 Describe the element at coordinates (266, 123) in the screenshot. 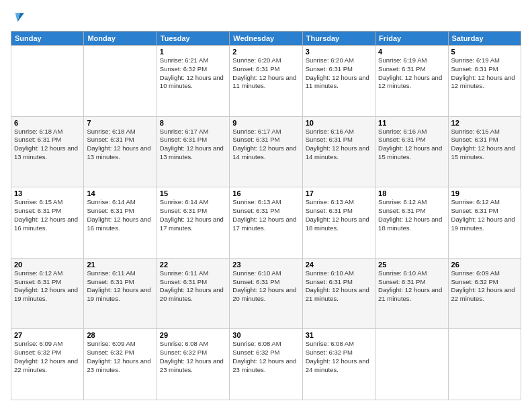

I see `day-number: 9` at that location.